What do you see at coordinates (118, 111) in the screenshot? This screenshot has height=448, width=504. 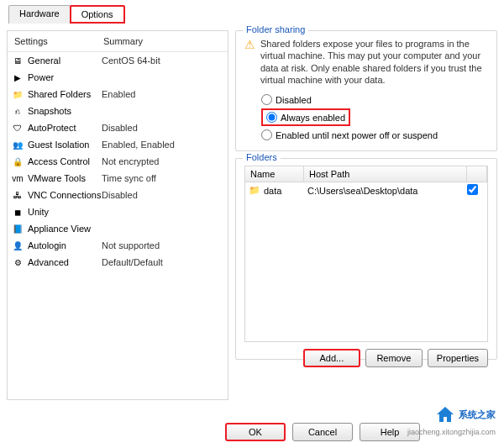 I see `settings-row-snapshots: ⎌Snapshots` at bounding box center [118, 111].